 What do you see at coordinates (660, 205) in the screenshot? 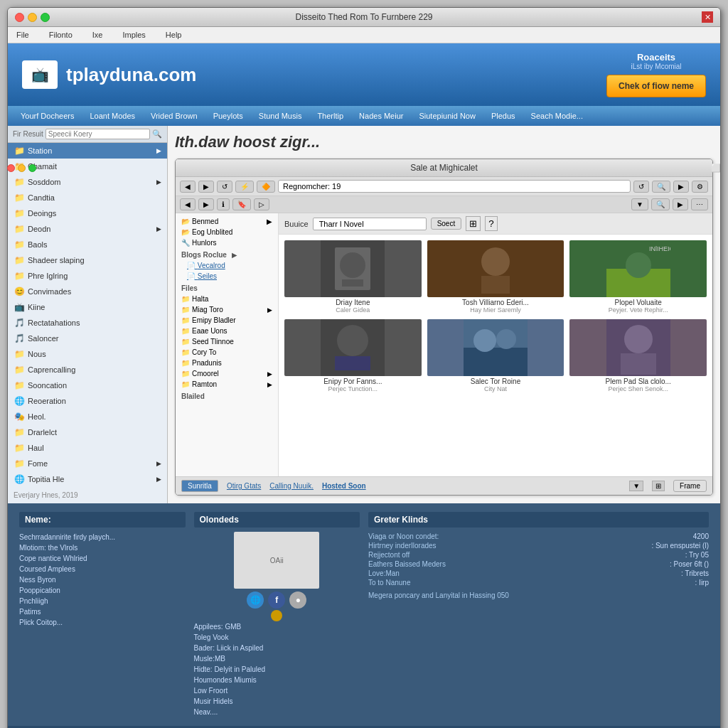
I see `search-icon-button: 🔍` at bounding box center [660, 205].